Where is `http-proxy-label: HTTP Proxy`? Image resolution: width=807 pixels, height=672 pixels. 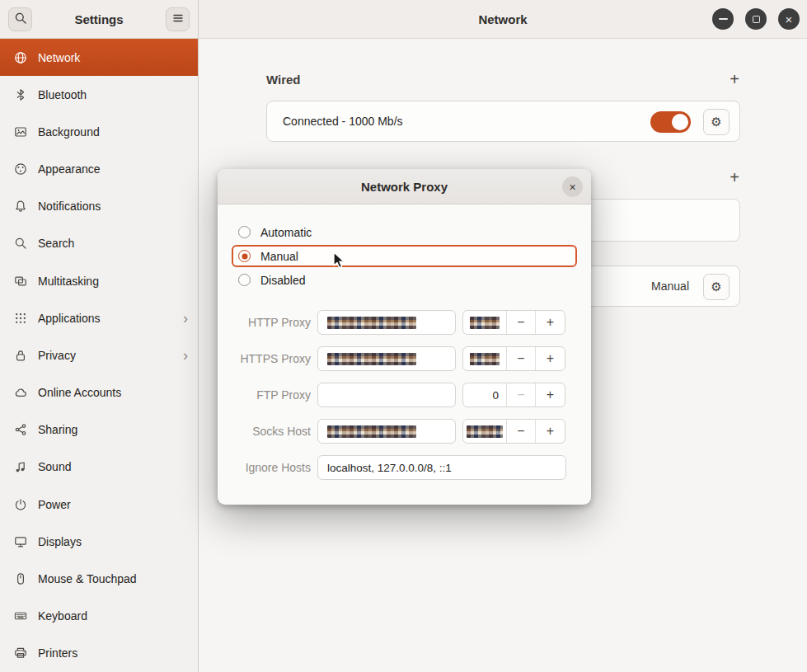 http-proxy-label: HTTP Proxy is located at coordinates (264, 322).